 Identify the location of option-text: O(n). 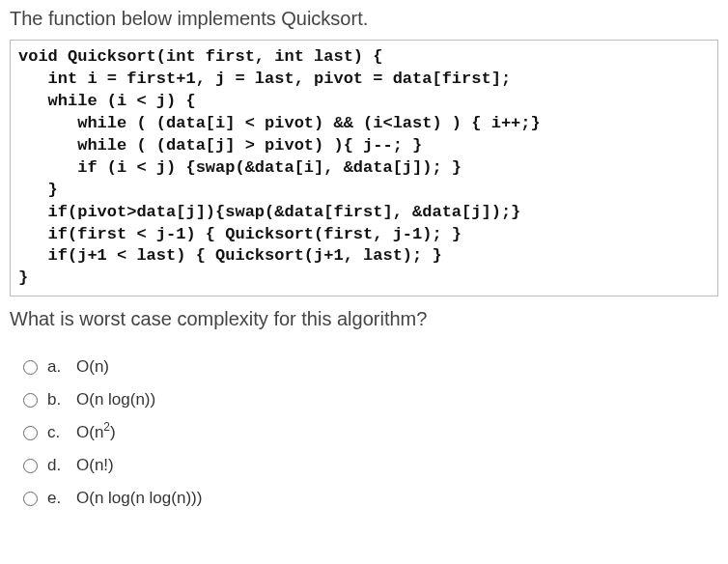
(93, 367).